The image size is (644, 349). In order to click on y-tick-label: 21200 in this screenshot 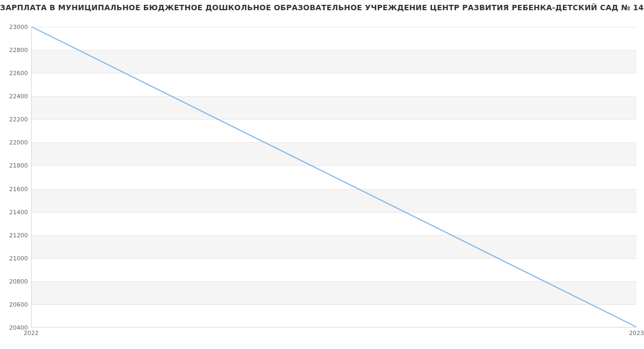, I will do `click(16, 235)`.